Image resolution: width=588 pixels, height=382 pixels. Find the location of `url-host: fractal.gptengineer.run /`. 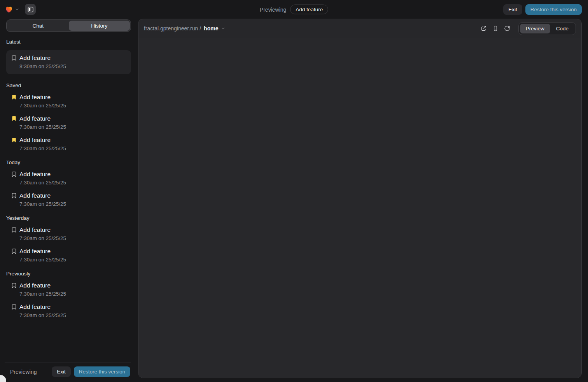

url-host: fractal.gptengineer.run / is located at coordinates (173, 28).